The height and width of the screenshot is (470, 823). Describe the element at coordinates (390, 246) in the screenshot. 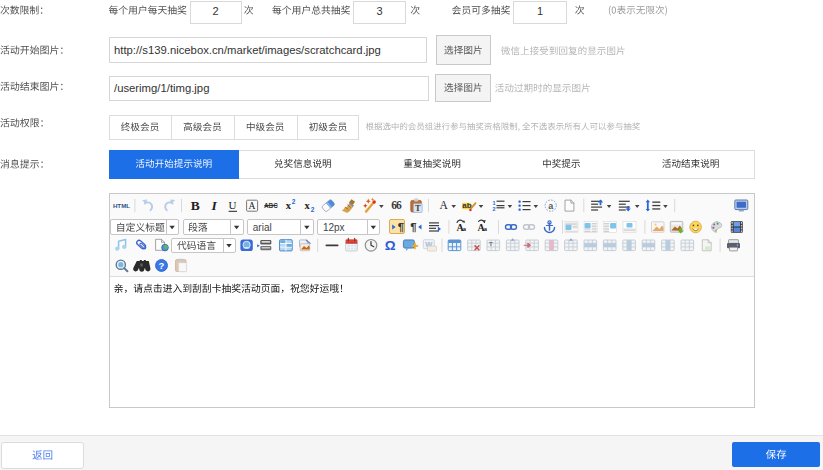

I see `svg-text: Ω` at that location.